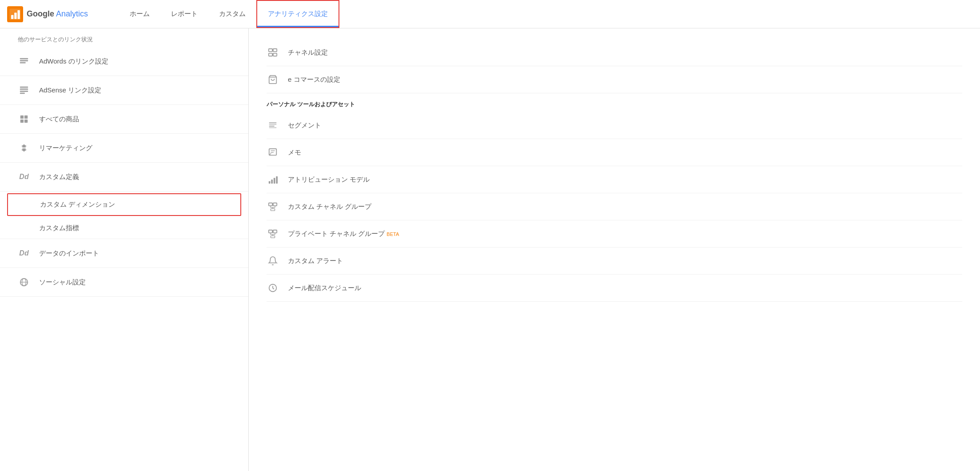  Describe the element at coordinates (124, 177) in the screenshot. I see `menu-item-custom-definitions: Dd カスタム定義` at that location.